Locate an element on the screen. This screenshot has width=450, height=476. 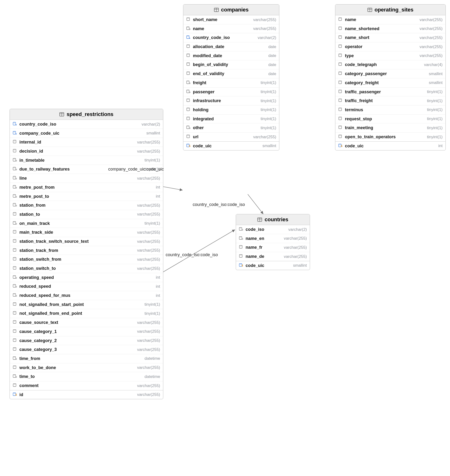
table-title: countries is located at coordinates (276, 220).